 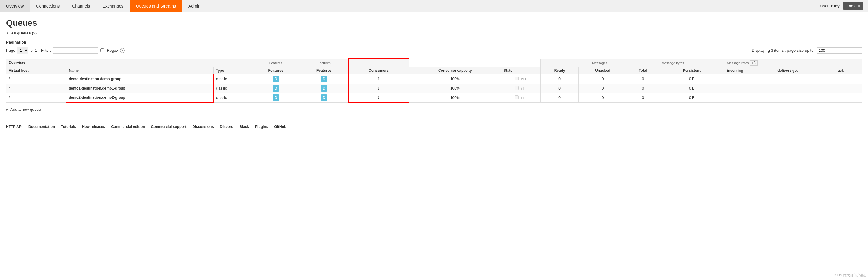 What do you see at coordinates (434, 71) in the screenshot?
I see `column-header-row: Virtual host Name Type Features Features…` at bounding box center [434, 71].